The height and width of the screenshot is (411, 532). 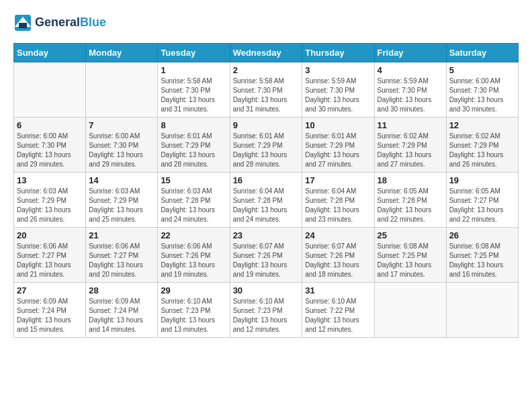 What do you see at coordinates (122, 53) in the screenshot?
I see `weekday-header-monday: Monday` at bounding box center [122, 53].